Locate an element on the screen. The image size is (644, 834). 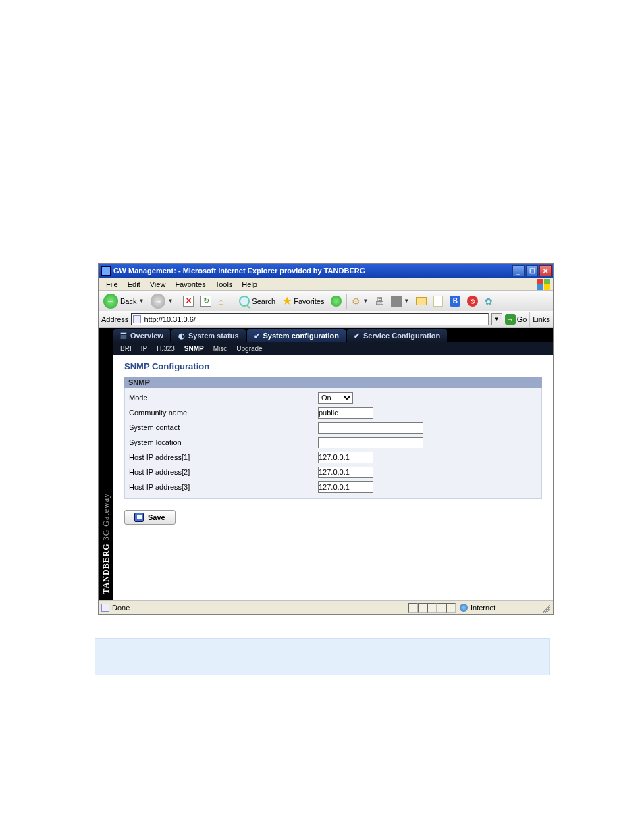
menubar: File Edit View Favorites Tools Help is located at coordinates (325, 284).